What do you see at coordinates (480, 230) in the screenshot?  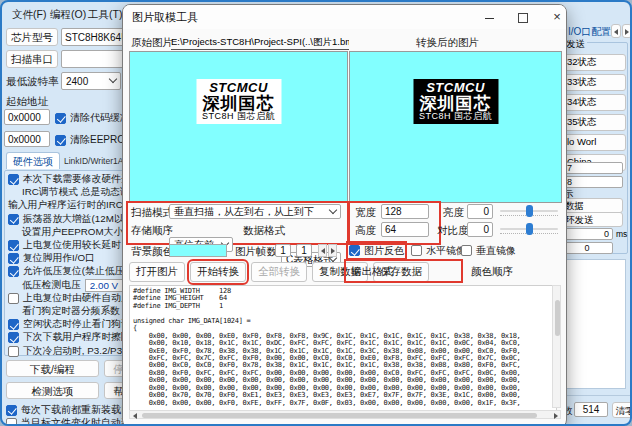 I see `contrast-field: 0` at bounding box center [480, 230].